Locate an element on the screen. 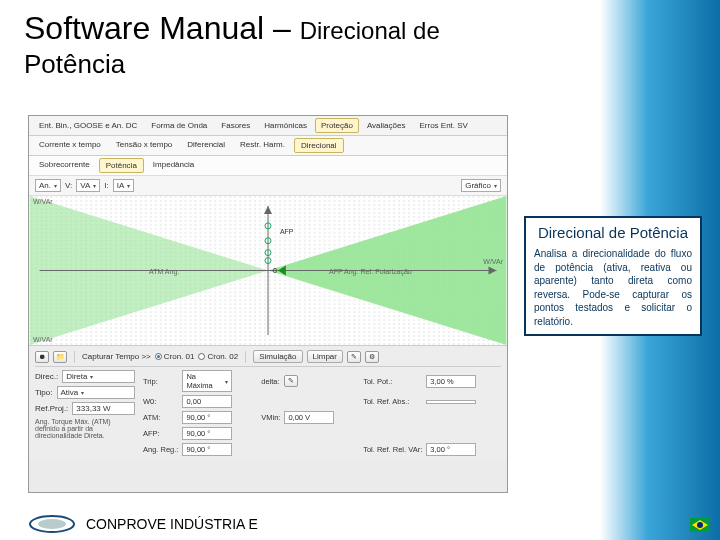 This screenshot has height=540, width=720. x-axis-label: W/VAr is located at coordinates (493, 262).